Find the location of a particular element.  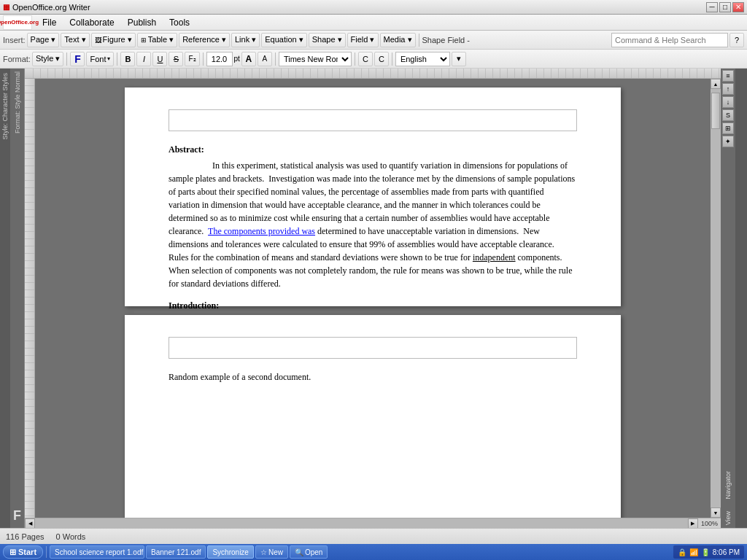

language-select: English is located at coordinates (423, 59).